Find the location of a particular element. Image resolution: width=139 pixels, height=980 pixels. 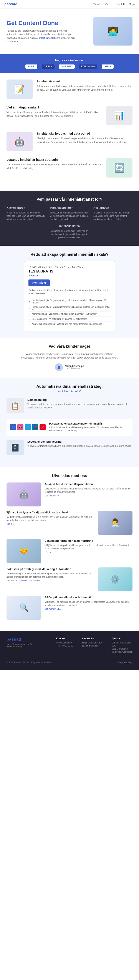

automate-motor-text: Passads automatiserade motor för innehål… is located at coordinates (89, 427).